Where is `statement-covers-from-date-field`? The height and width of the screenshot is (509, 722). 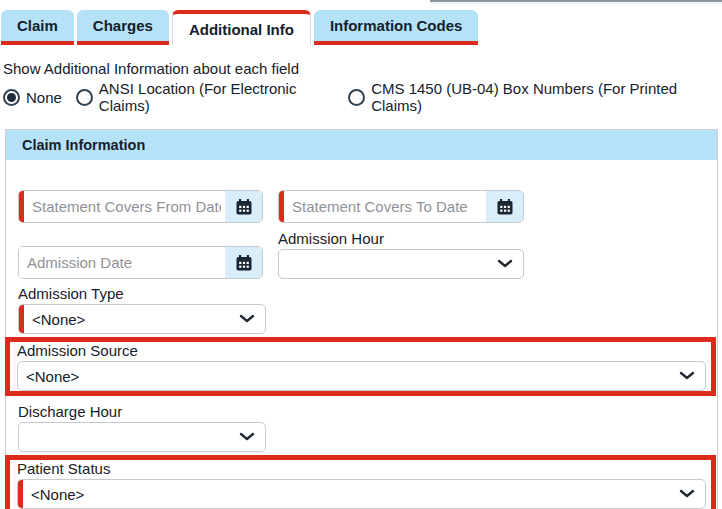 statement-covers-from-date-field is located at coordinates (140, 206).